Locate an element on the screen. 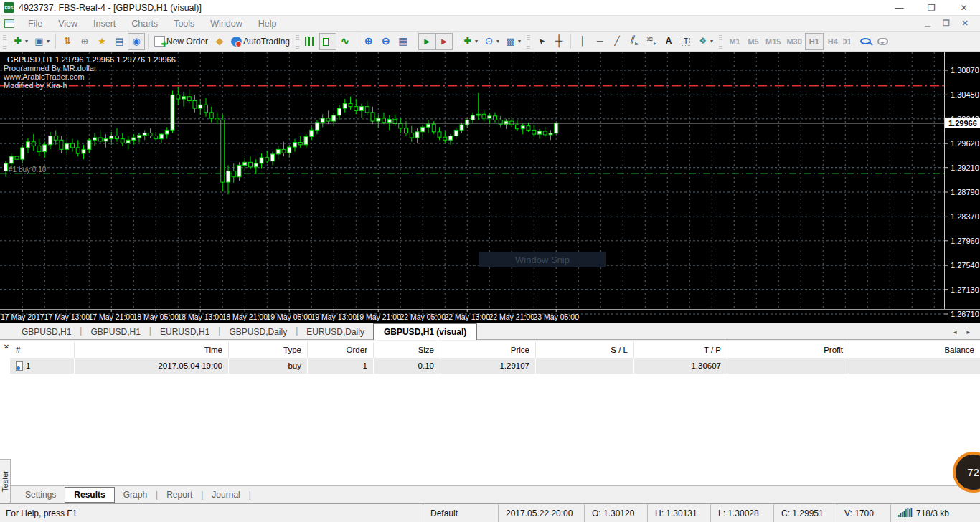 This screenshot has width=980, height=522. trend-line-button is located at coordinates (617, 42).